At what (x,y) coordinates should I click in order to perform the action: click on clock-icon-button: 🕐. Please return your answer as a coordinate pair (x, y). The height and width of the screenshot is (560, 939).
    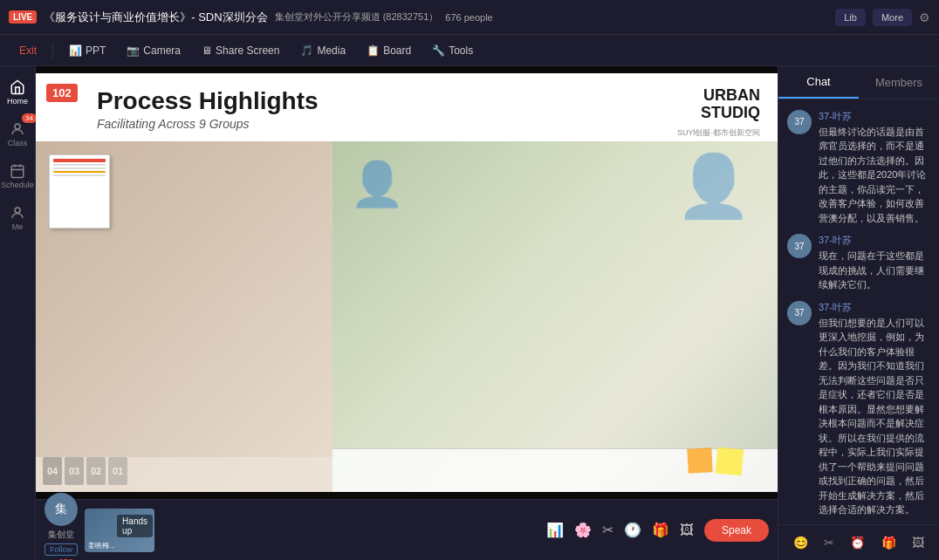
    Looking at the image, I should click on (633, 530).